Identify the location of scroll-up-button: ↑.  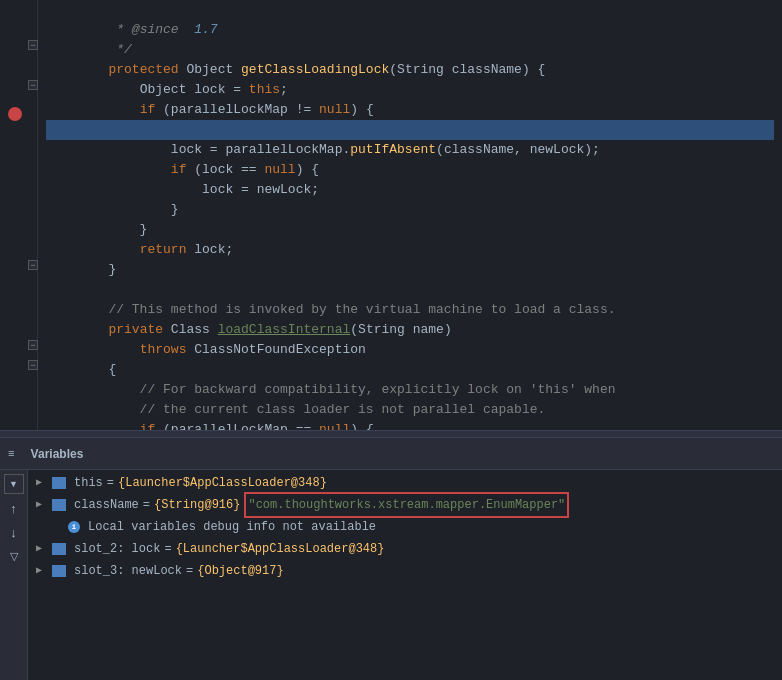
(14, 508).